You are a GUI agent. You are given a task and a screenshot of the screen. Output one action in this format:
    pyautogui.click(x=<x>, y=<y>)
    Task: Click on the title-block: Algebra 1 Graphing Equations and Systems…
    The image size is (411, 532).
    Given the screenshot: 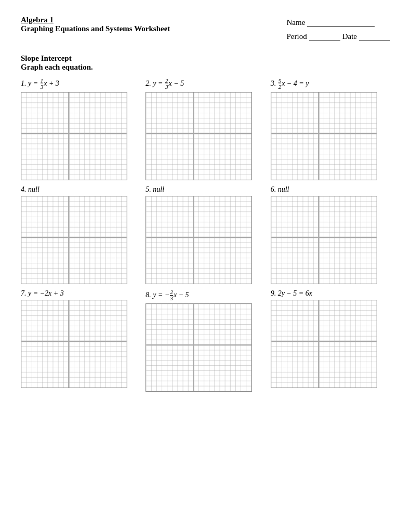 What is the action you would take?
    pyautogui.click(x=96, y=24)
    